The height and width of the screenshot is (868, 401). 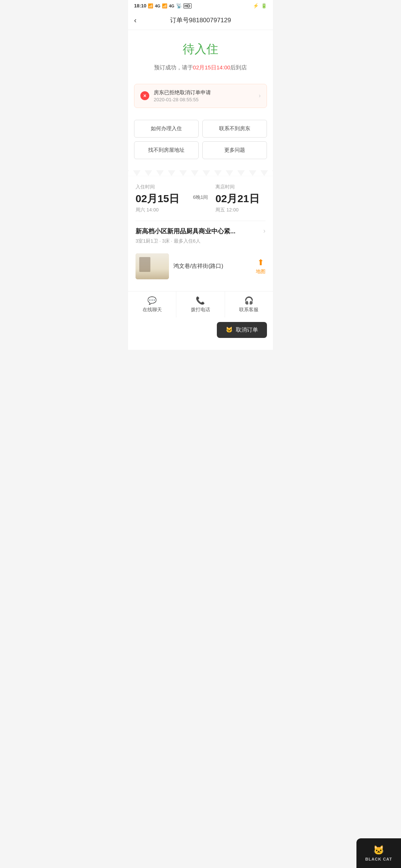 What do you see at coordinates (152, 266) in the screenshot?
I see `room-interior-image` at bounding box center [152, 266].